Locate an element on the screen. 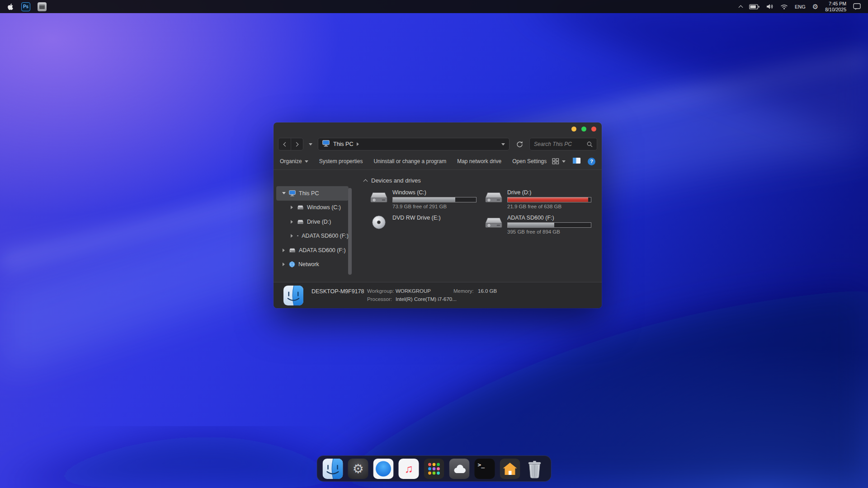 The width and height of the screenshot is (868, 488). preview-pane-icon is located at coordinates (577, 161).